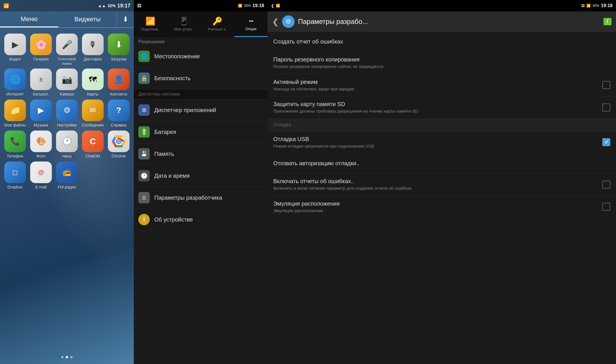 Image resolution: width=616 pixels, height=364 pixels. What do you see at coordinates (201, 176) in the screenshot?
I see `settings-item-datetime: 🕐 Дата и время` at bounding box center [201, 176].